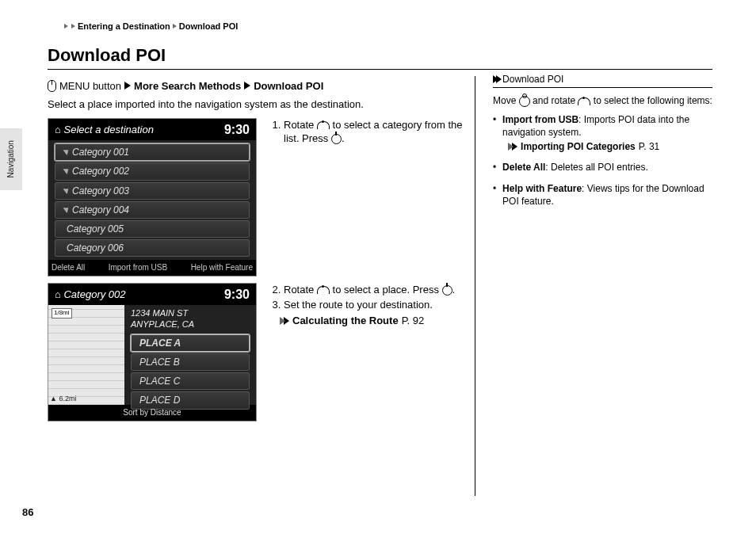  Describe the element at coordinates (607, 147) in the screenshot. I see `xref-importing-poi: Importing POI Categories P. 31` at that location.